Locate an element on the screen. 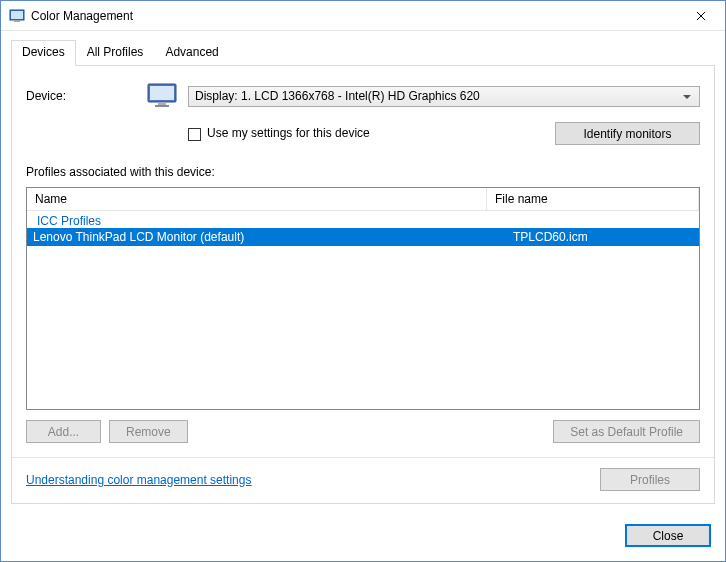 Image resolution: width=726 pixels, height=562 pixels. remove-button: Remove is located at coordinates (148, 432).